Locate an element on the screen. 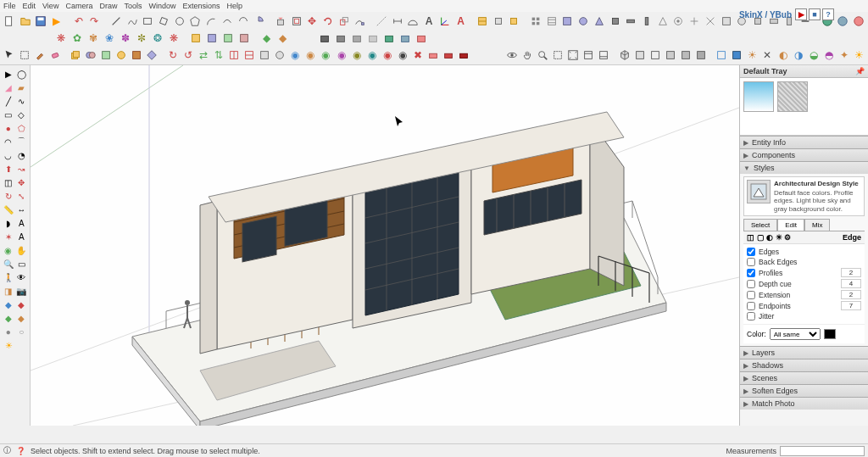 This screenshot has width=868, height=457. eraser-icon is located at coordinates (54, 55).